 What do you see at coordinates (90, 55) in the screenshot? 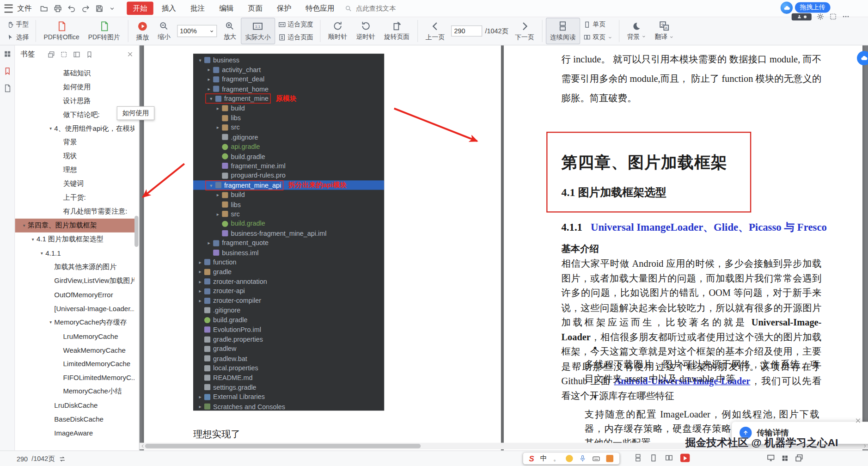
I see `locate-bookmark-icon` at bounding box center [90, 55].